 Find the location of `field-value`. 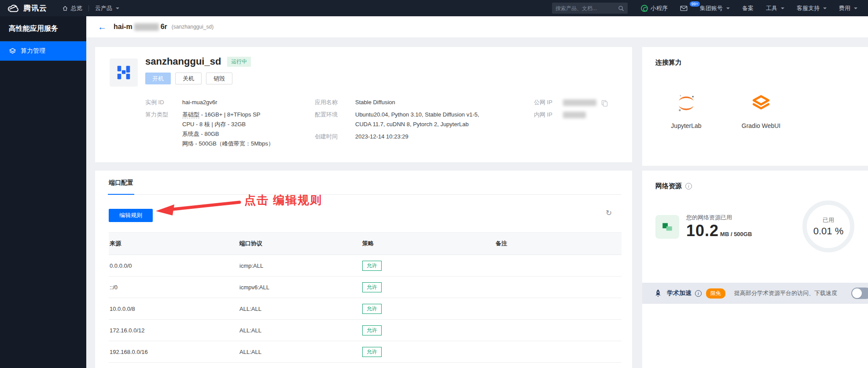

field-value is located at coordinates (574, 115).